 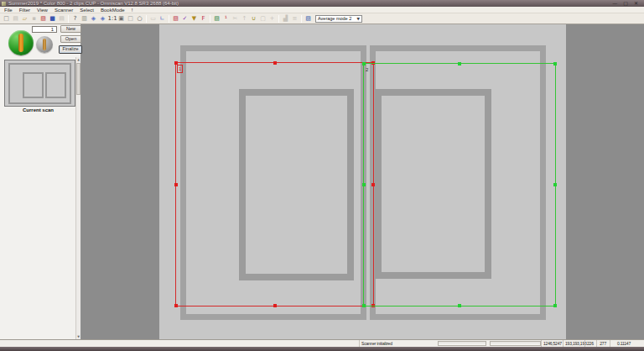 I want to click on help-icon: ?, so click(x=75, y=18).